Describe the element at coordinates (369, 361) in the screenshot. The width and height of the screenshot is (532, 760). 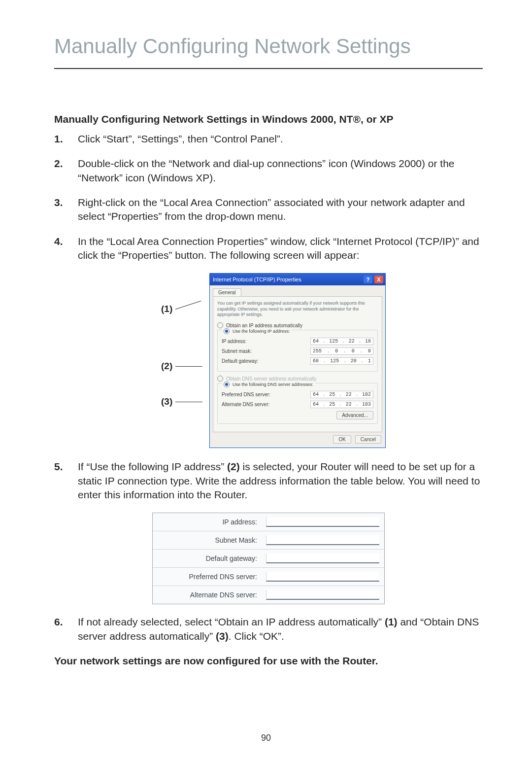
I see `ip-octet: 1` at that location.